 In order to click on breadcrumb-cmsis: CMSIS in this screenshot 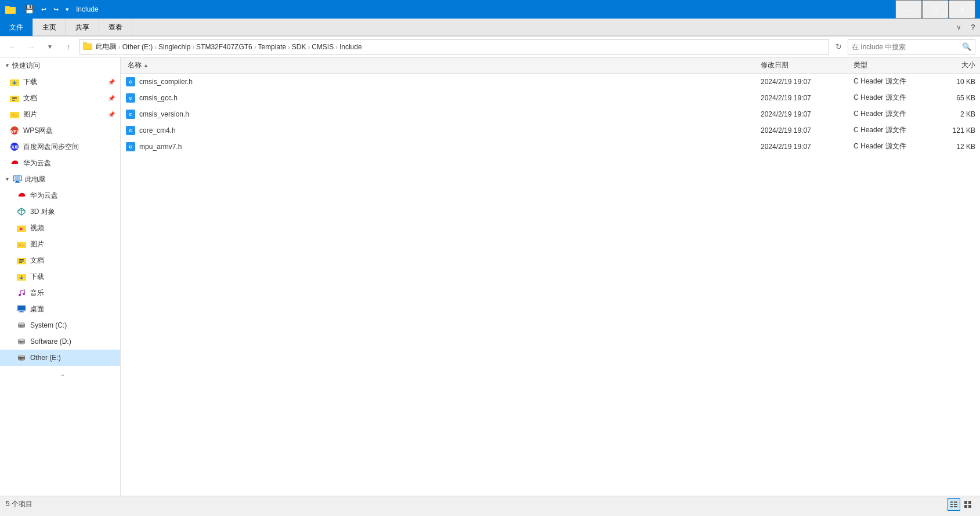, I will do `click(323, 47)`.